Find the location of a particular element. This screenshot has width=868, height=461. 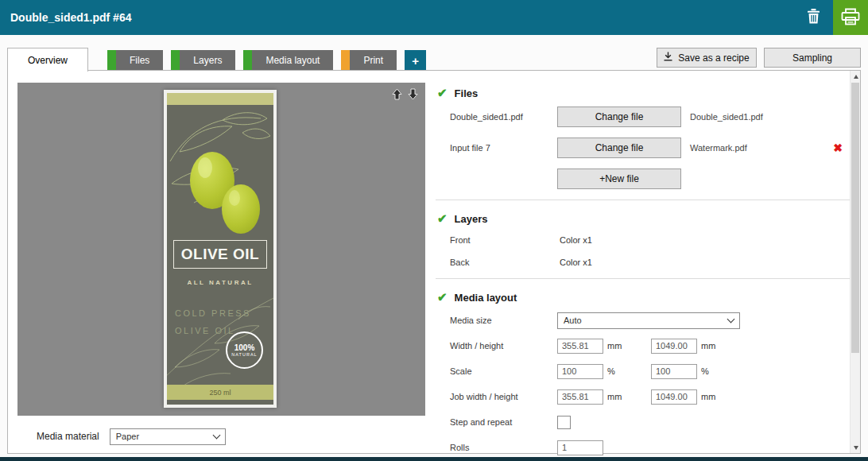

media-layout-section-header: ✔ Media layout is located at coordinates (644, 297).